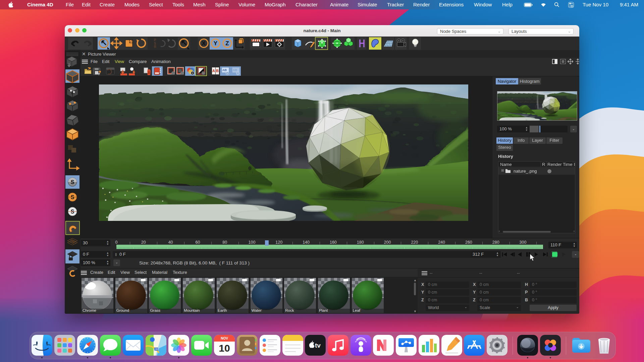 This screenshot has width=644, height=362. What do you see at coordinates (224, 339) in the screenshot?
I see `svg-text: NOV` at bounding box center [224, 339].